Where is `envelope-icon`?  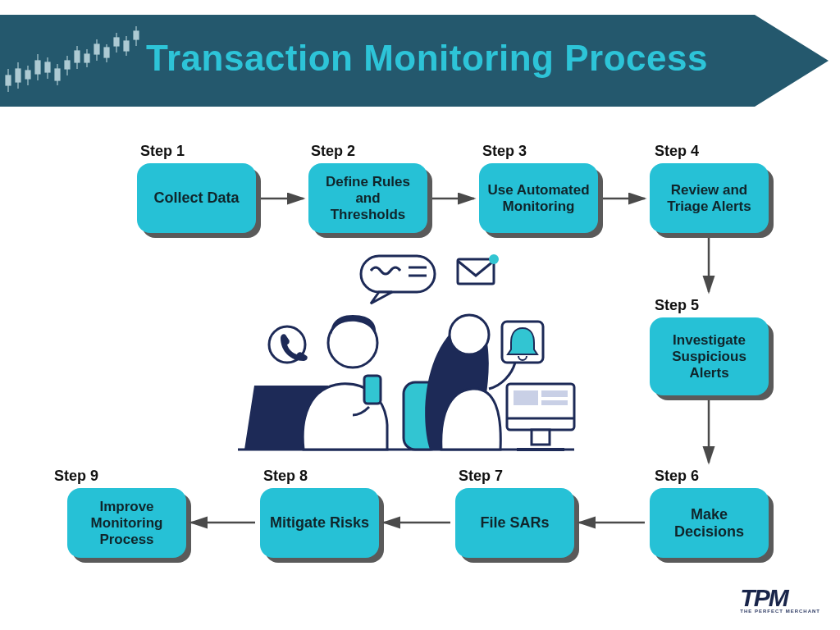
envelope-icon is located at coordinates (478, 269).